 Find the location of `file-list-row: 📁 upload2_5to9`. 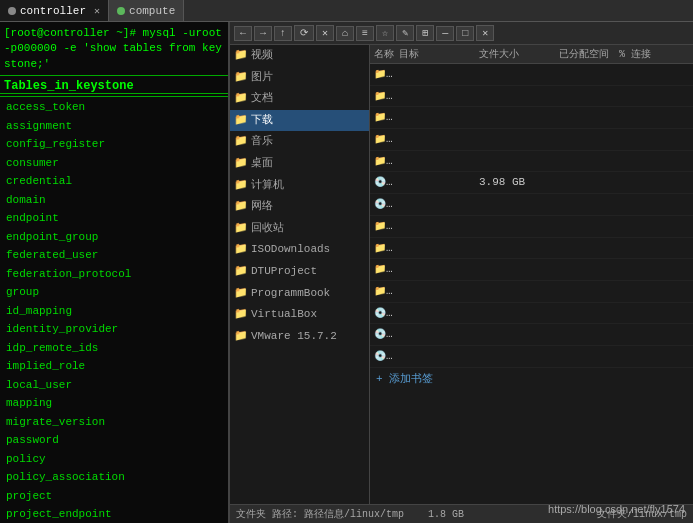

file-list-row: 📁 upload2_5to9 is located at coordinates (532, 75).